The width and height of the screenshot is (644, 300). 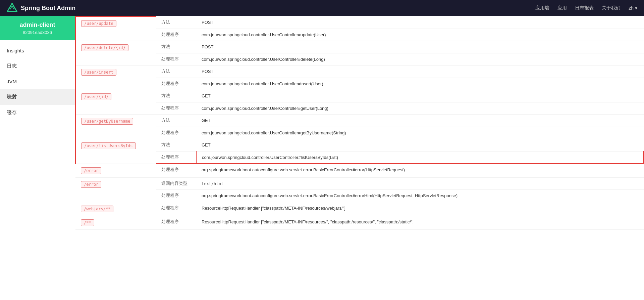 I want to click on path-badge: /user/getByUsername, so click(x=107, y=121).